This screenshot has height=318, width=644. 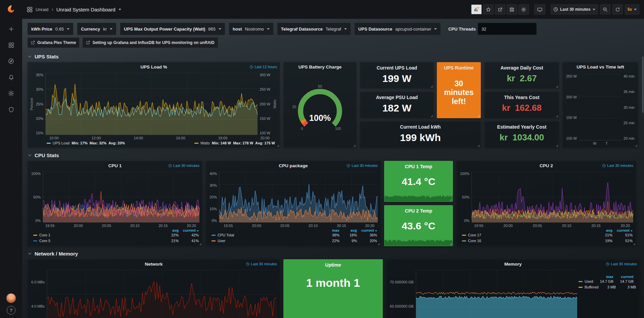 I want to click on variable-value: 865, so click(x=212, y=29).